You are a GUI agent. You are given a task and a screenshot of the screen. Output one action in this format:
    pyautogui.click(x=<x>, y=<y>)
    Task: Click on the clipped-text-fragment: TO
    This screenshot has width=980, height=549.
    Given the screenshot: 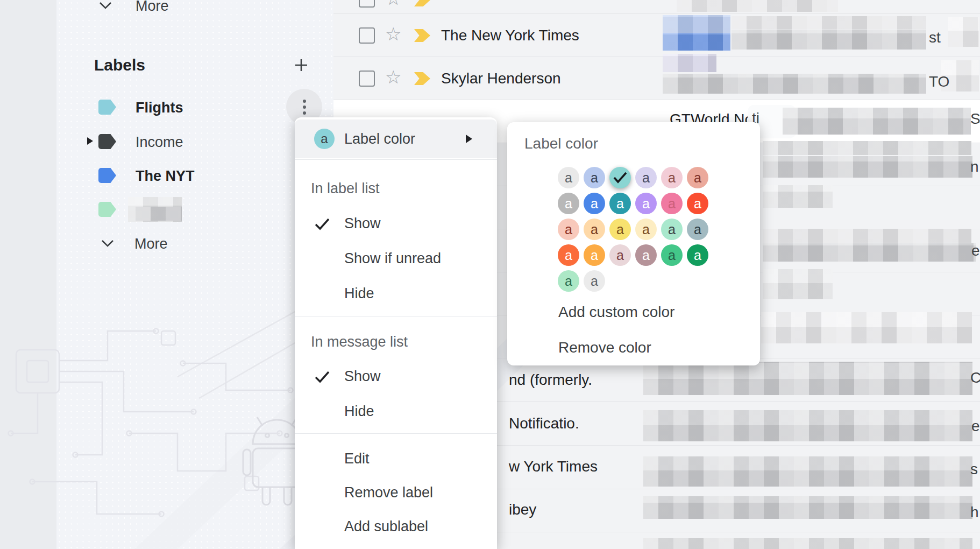 What is the action you would take?
    pyautogui.click(x=939, y=82)
    